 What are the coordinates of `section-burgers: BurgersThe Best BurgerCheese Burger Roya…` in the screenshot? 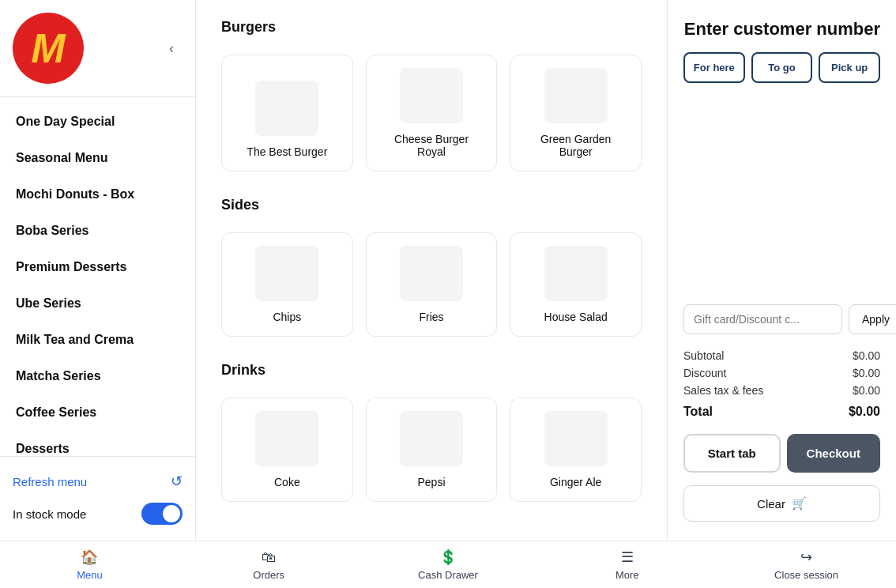 It's located at (431, 95).